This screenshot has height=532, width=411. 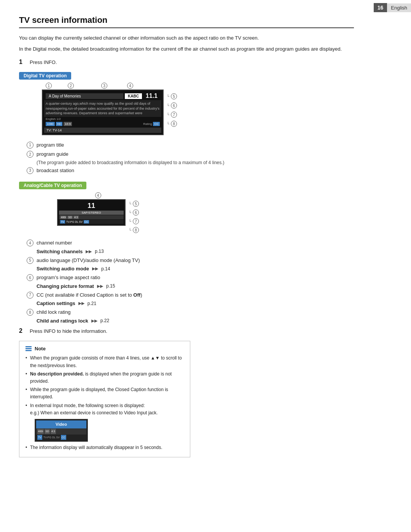 I want to click on item-4-circle: 4, so click(x=30, y=243).